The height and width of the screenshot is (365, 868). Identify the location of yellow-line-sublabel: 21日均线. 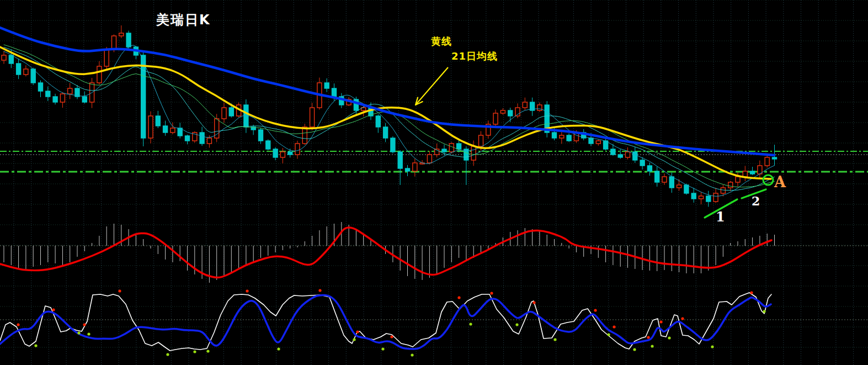
(475, 56).